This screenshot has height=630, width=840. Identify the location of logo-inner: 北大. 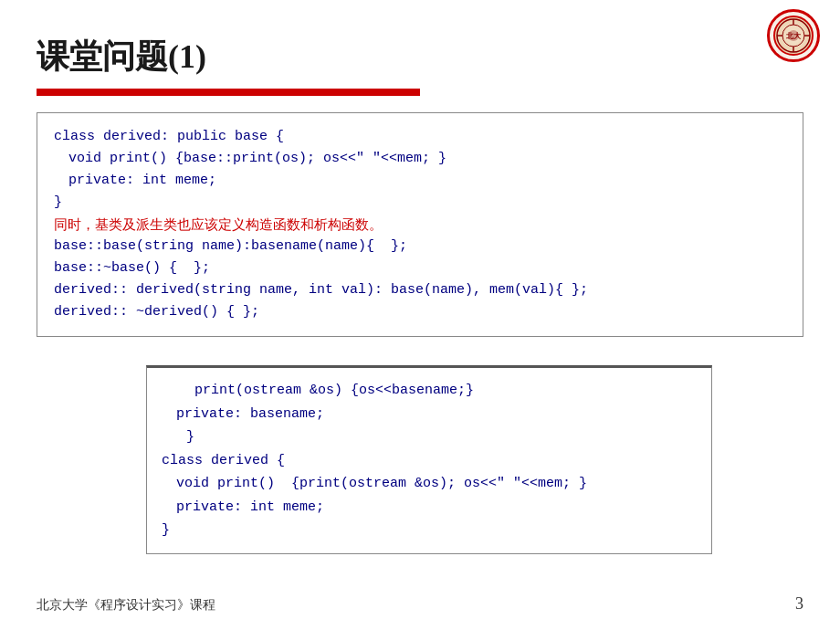
(793, 36).